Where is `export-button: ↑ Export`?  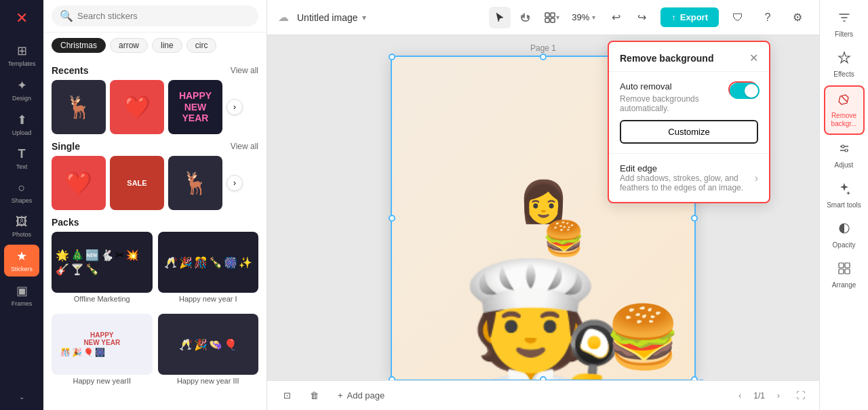
export-button: ↑ Export is located at coordinates (690, 18).